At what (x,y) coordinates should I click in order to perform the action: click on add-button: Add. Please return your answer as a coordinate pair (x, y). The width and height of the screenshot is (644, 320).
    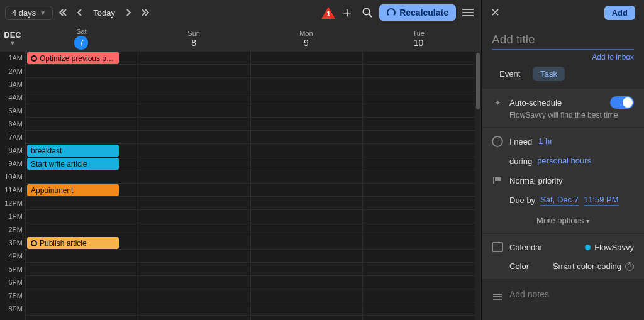
    Looking at the image, I should click on (620, 13).